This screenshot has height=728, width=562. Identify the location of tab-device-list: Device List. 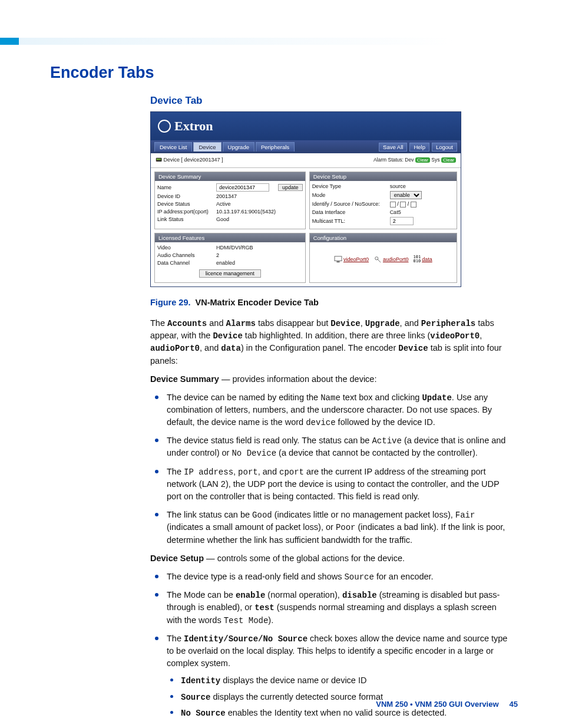
(173, 147).